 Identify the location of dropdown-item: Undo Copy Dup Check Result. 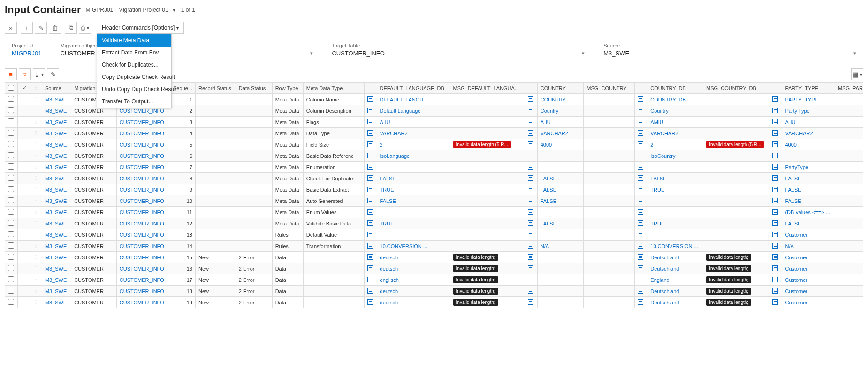
(134, 89).